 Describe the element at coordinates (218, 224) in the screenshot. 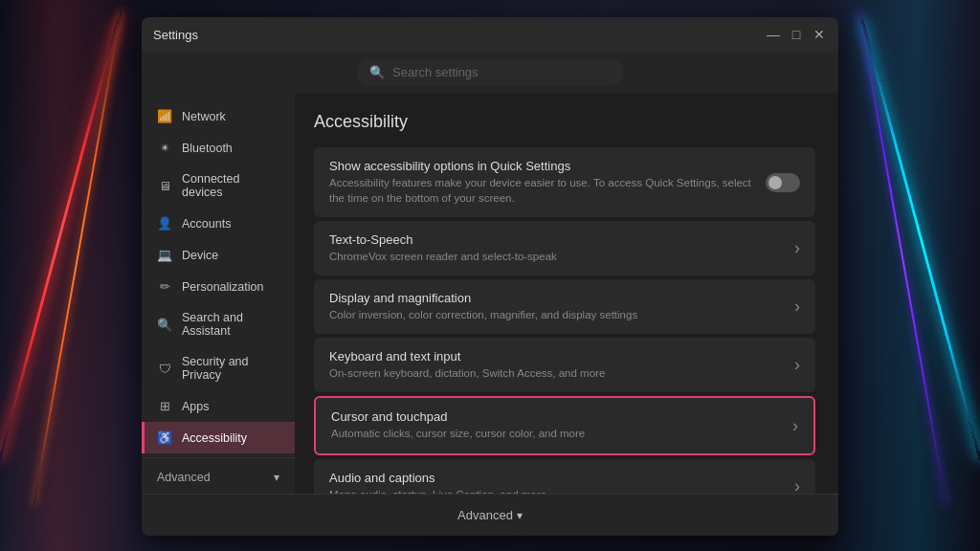

I see `sidebar-item-accounts: 👤 Accounts` at that location.